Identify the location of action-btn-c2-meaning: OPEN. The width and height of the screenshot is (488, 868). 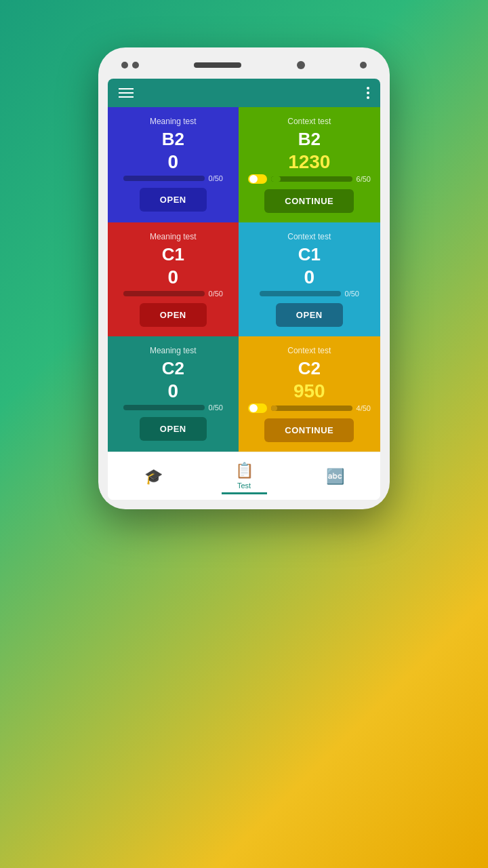
(174, 429).